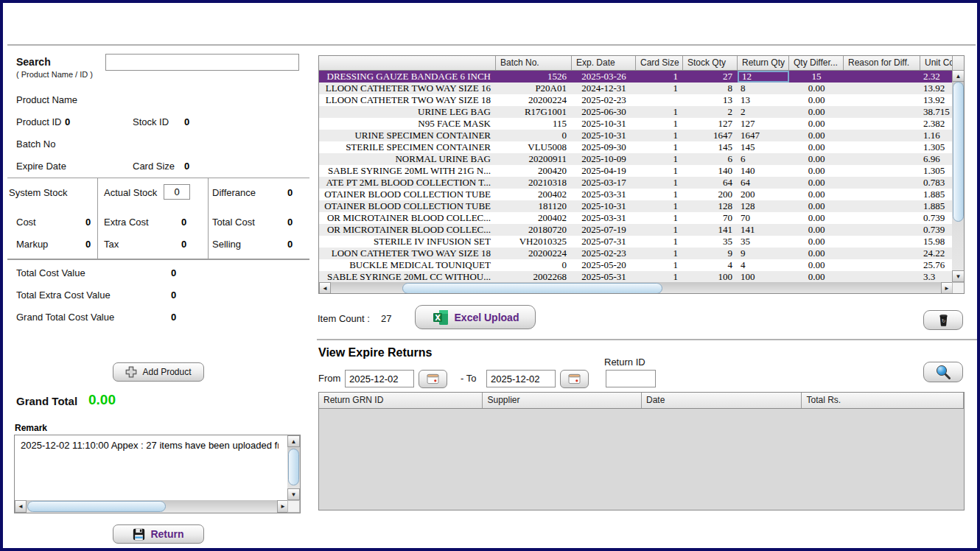 Image resolution: width=980 pixels, height=551 pixels. What do you see at coordinates (293, 441) in the screenshot?
I see `scroll-up-icon: ▲` at bounding box center [293, 441].